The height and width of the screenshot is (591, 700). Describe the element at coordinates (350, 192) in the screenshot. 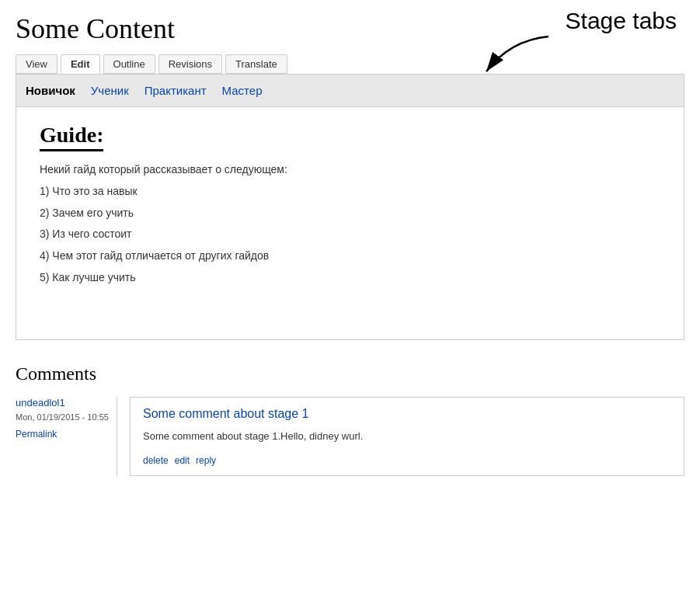

I see `guide-line-1: 1) Что это за навык` at that location.